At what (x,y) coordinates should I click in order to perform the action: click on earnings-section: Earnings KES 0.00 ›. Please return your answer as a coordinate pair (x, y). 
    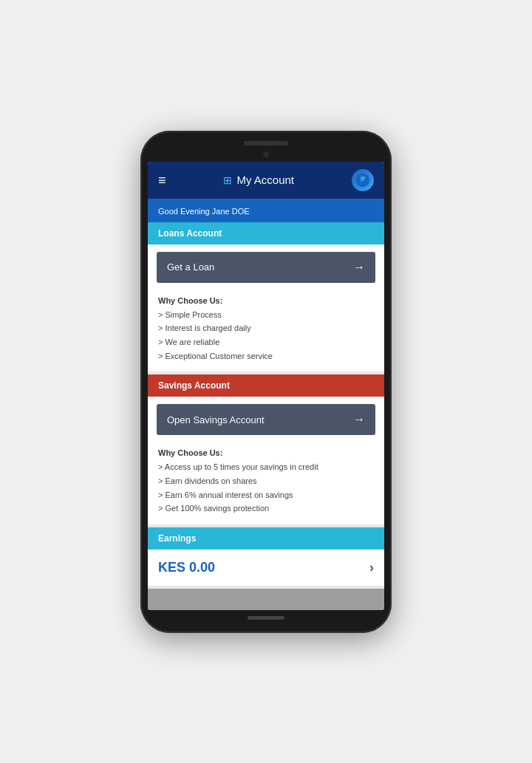
    Looking at the image, I should click on (266, 557).